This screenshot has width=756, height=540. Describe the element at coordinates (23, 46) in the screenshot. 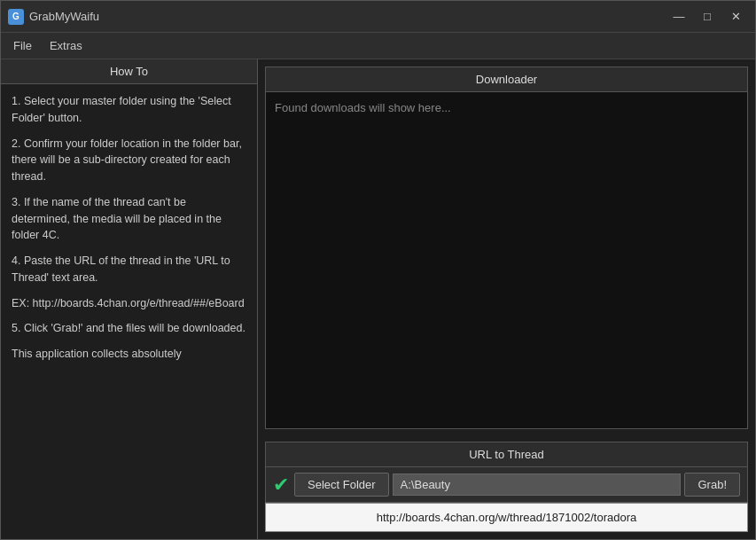

I see `menu-file: File` at that location.